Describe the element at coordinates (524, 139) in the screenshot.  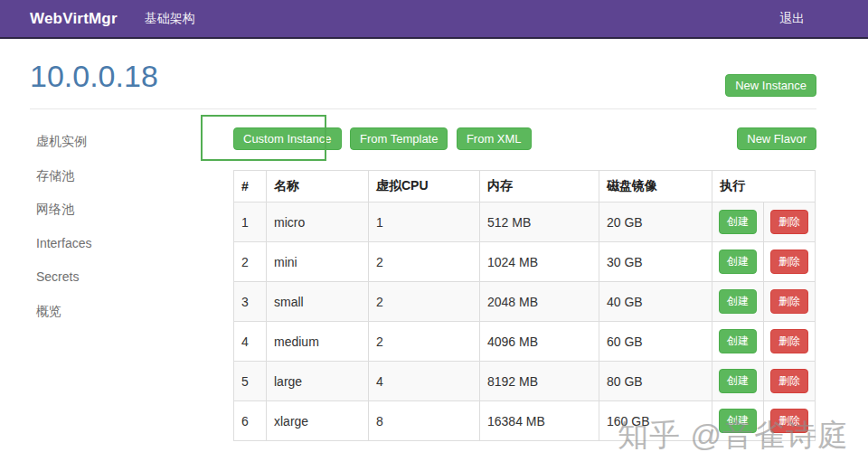
I see `instance-toolbar: Custom Instance From Template From XML N…` at that location.